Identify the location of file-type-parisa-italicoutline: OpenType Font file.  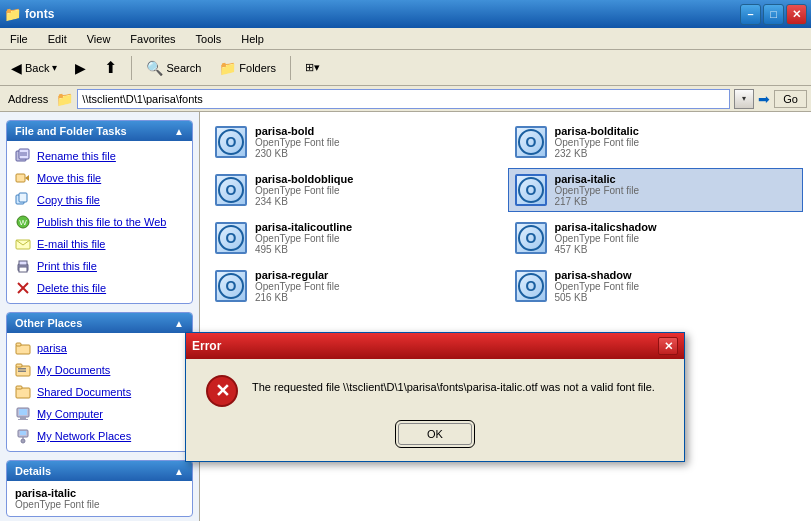
(304, 238).